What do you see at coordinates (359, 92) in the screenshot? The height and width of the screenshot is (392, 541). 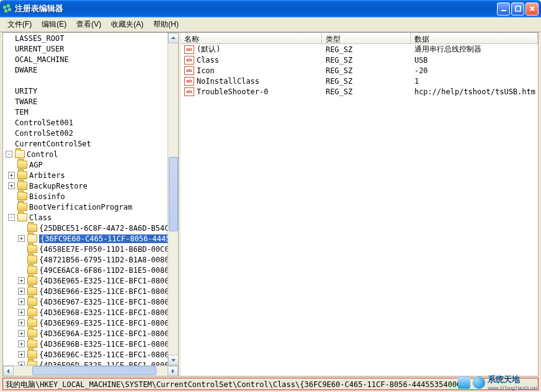 I see `value-row: TroubleShooter-0REG_SZhcp://help/tshoot/…` at bounding box center [359, 92].